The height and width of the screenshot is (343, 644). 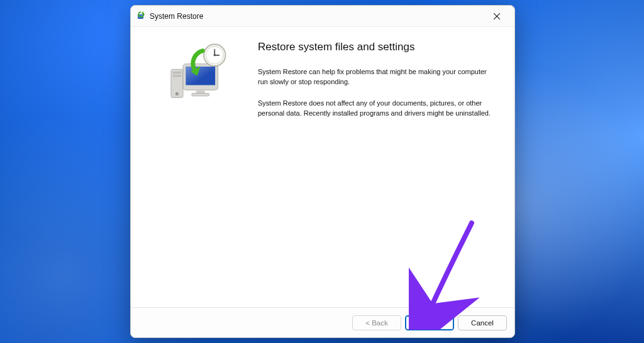 I want to click on system-restore-icon, so click(x=199, y=75).